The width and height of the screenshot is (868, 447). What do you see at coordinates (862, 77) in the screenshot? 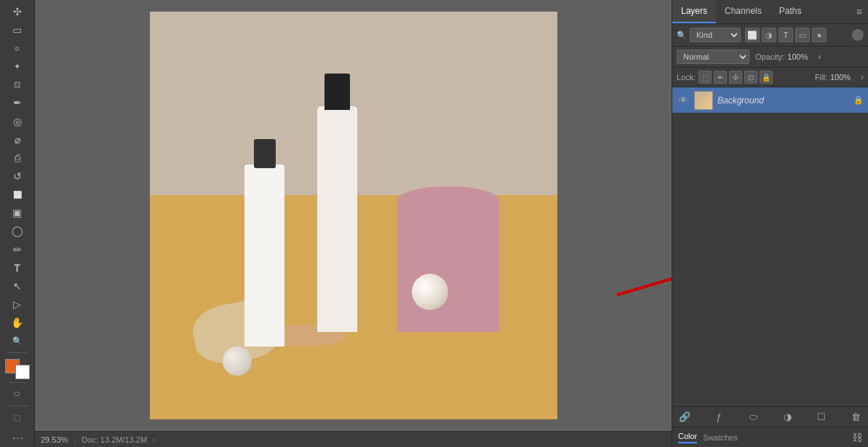
I see `fill-arrow: ›` at bounding box center [862, 77].